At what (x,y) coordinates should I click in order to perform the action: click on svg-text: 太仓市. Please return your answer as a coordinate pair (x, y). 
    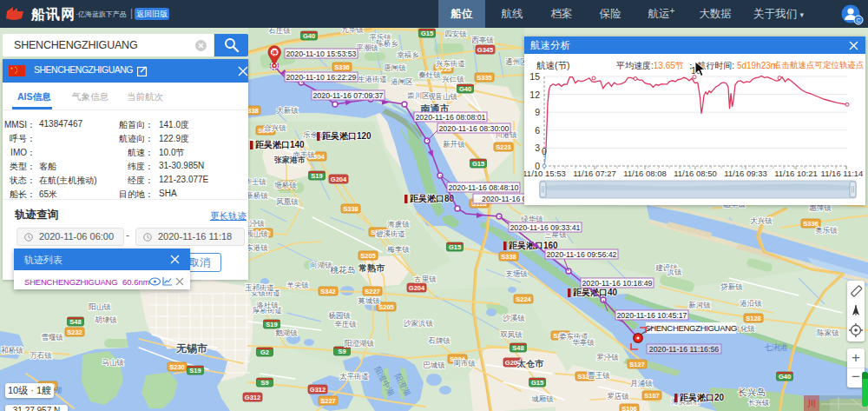
    Looking at the image, I should click on (530, 363).